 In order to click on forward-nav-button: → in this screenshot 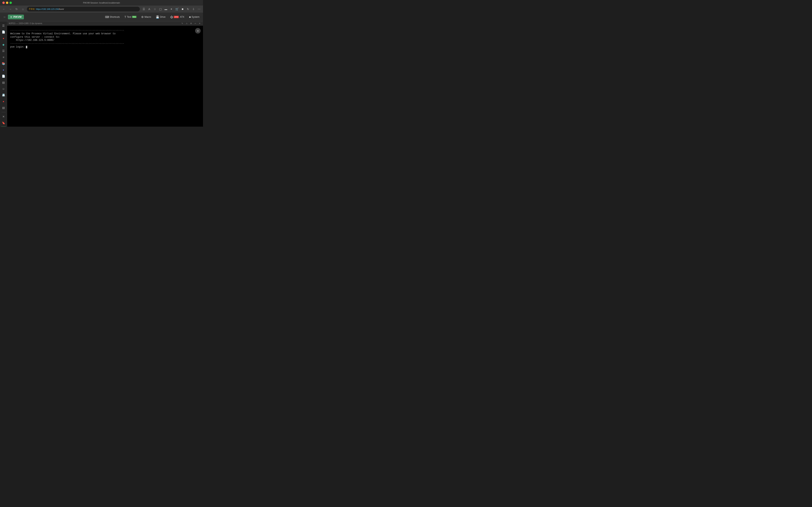, I will do `click(10, 9)`.